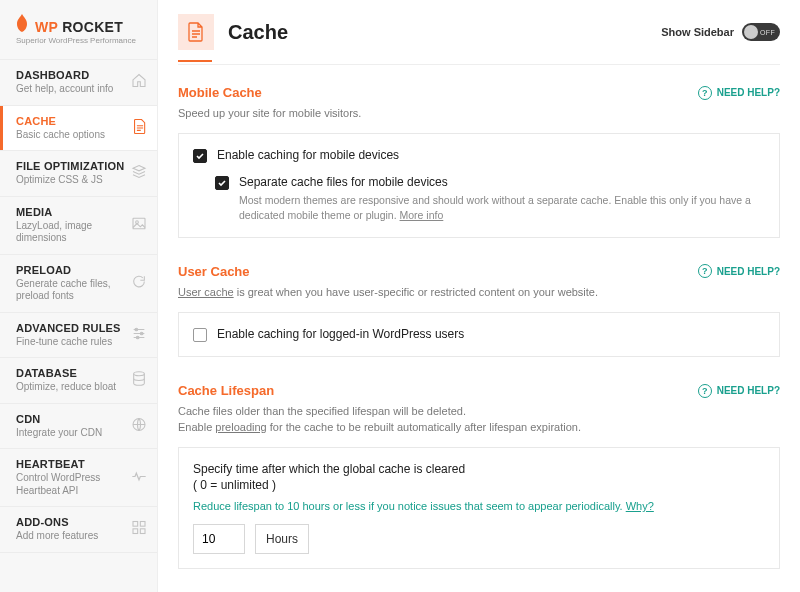  Describe the element at coordinates (438, 272) in the screenshot. I see `section-title-user: User Cache` at that location.